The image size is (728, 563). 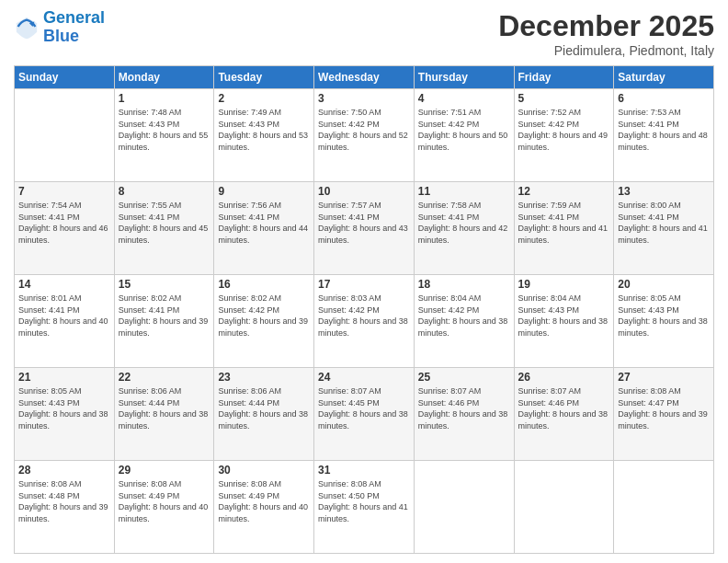 What do you see at coordinates (564, 284) in the screenshot?
I see `day-number: 19` at bounding box center [564, 284].